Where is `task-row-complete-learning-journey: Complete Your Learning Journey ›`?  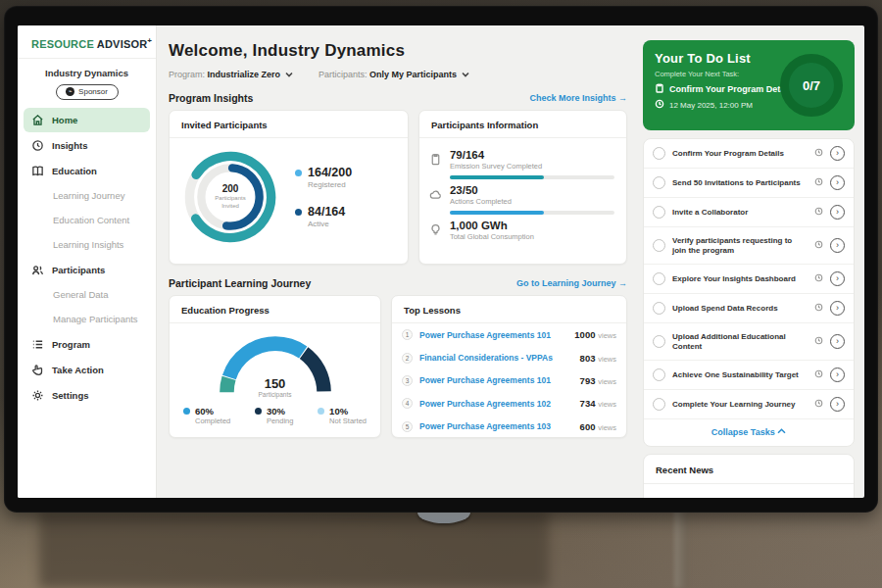
task-row-complete-learning-journey: Complete Your Learning Journey › is located at coordinates (749, 405).